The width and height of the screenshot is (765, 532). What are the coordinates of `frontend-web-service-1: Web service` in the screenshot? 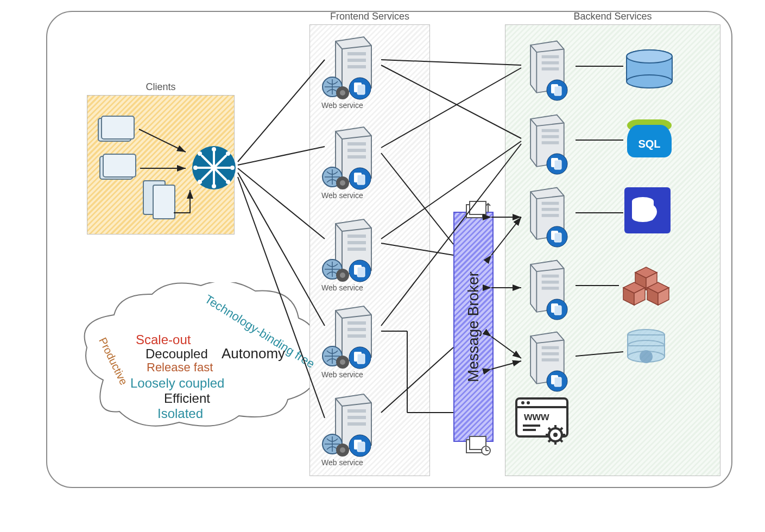 It's located at (353, 66).